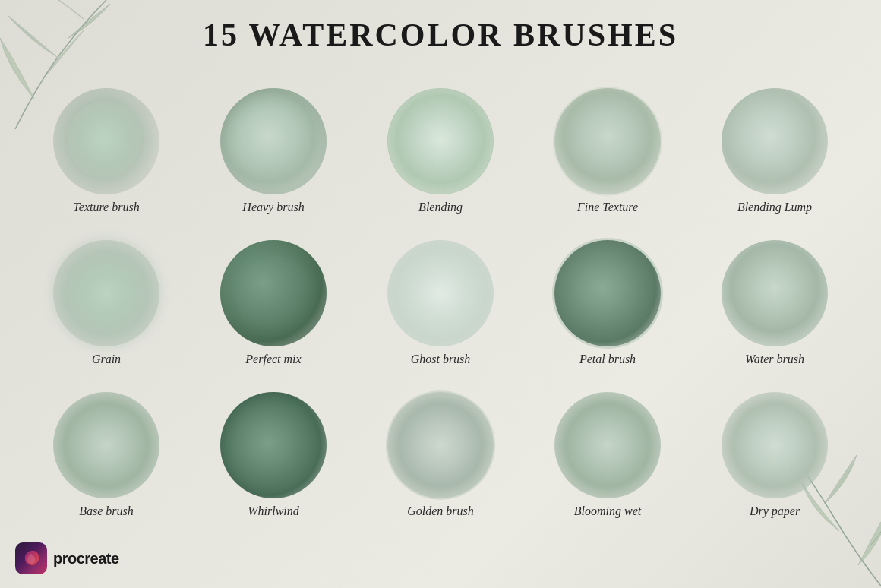 The height and width of the screenshot is (588, 881). What do you see at coordinates (608, 296) in the screenshot?
I see `brush-item-petal-brush: Petal brush` at bounding box center [608, 296].